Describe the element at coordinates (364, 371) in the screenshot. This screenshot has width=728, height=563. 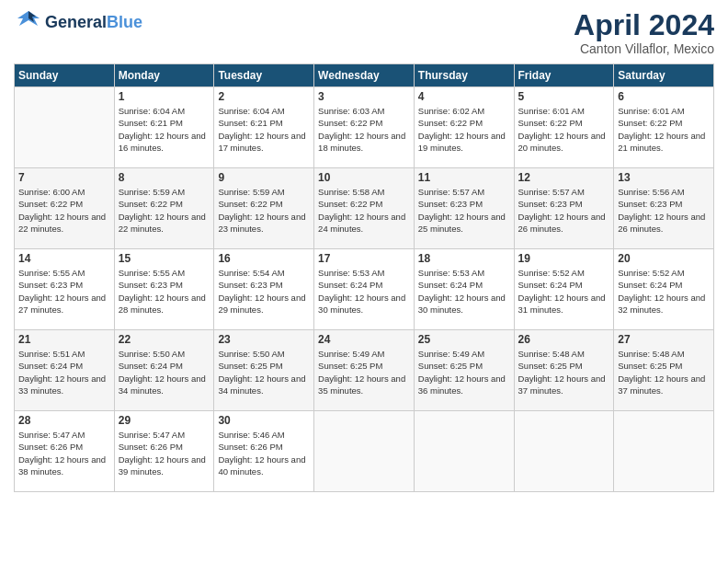
I see `calendar-cell: 24 Sunrise: 5:49 AM Sunset: 6:25 PM Dayl…` at that location.